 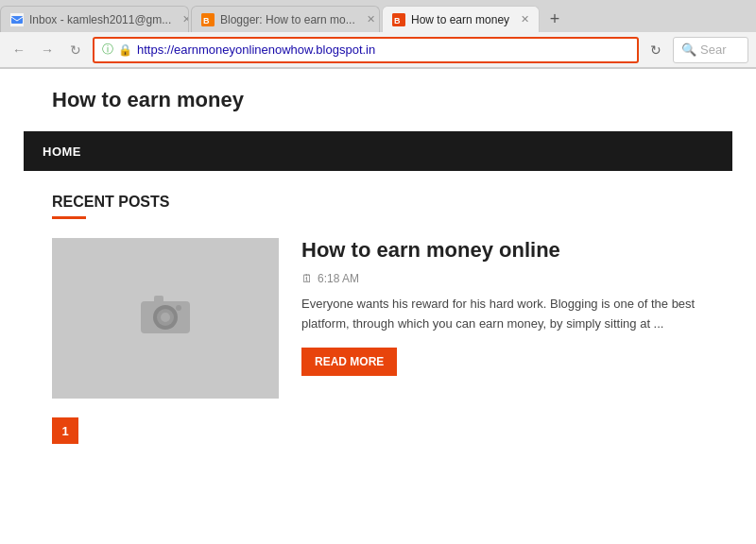 I want to click on nav-bar: HOME, so click(x=378, y=151).